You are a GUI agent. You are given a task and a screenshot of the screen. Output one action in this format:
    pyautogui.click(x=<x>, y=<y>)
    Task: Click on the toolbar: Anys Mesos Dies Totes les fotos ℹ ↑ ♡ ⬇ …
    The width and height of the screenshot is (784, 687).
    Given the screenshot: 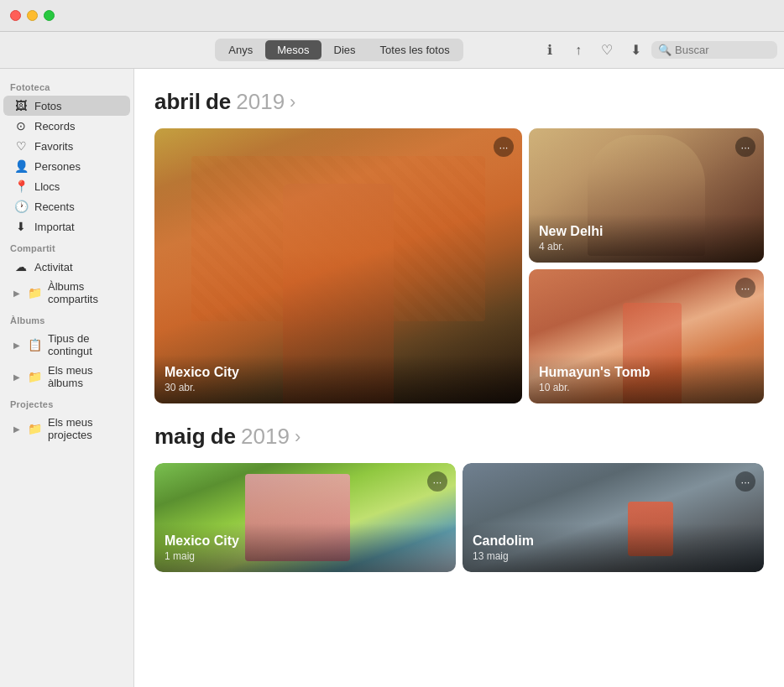 What is the action you would take?
    pyautogui.click(x=392, y=50)
    